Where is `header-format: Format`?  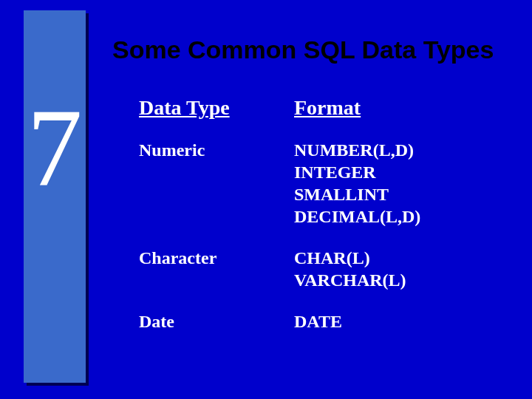 header-format: Format is located at coordinates (398, 108).